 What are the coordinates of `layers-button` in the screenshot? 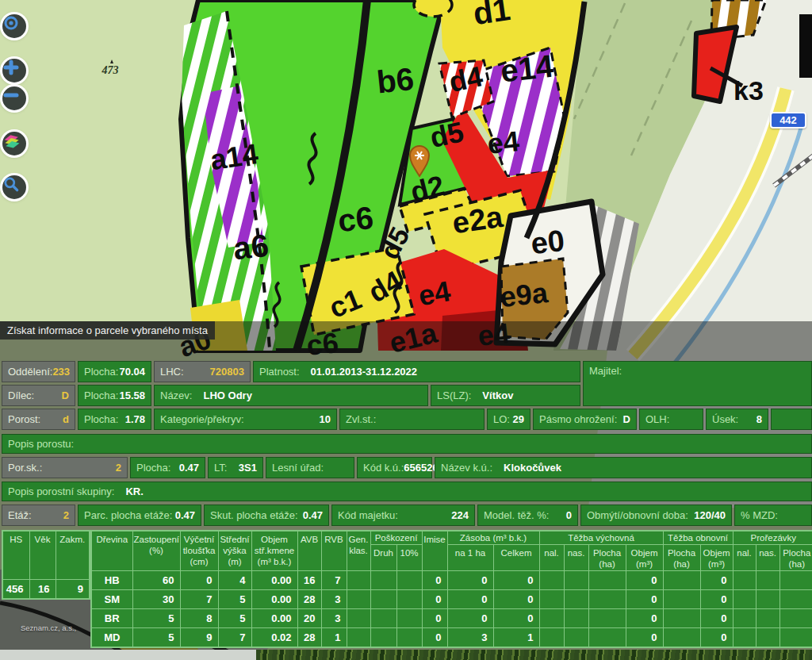 It's located at (14, 144).